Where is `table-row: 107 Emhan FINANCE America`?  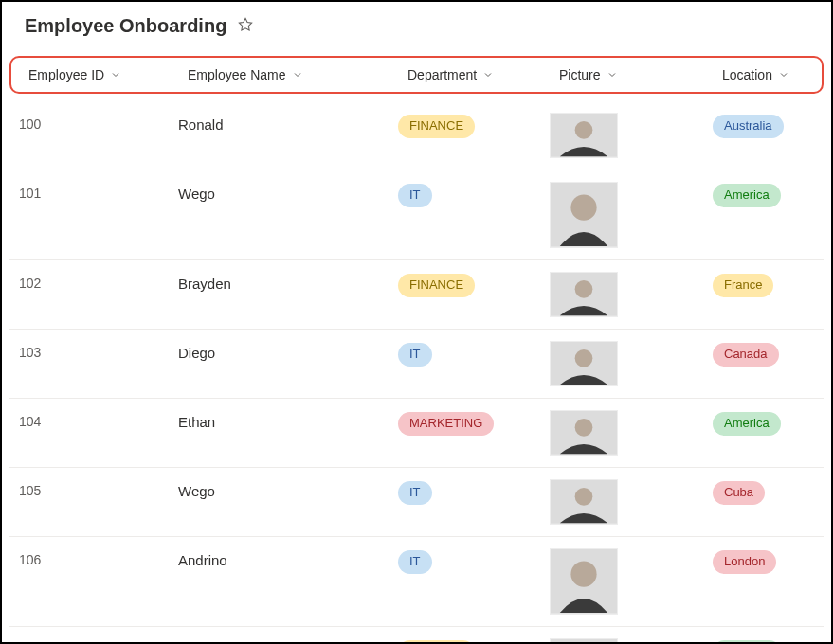 table-row: 107 Emhan FINANCE America is located at coordinates (417, 635).